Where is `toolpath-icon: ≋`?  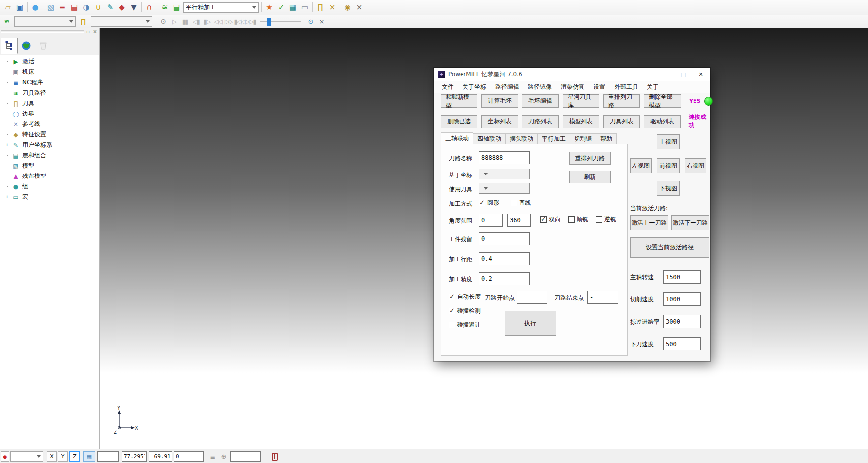
toolpath-icon: ≋ is located at coordinates (165, 7).